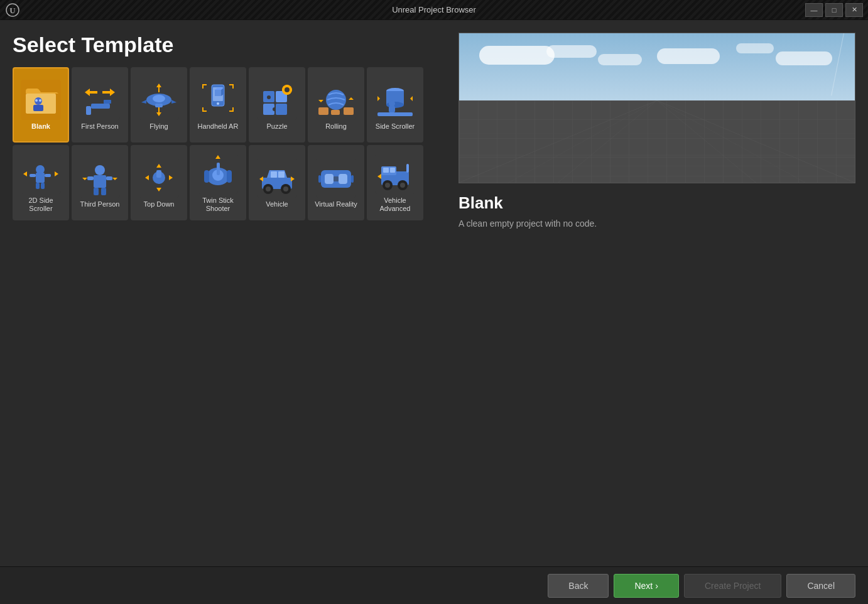 This screenshot has width=868, height=604. I want to click on template-item-handheld-ar: Handheld AR, so click(218, 105).